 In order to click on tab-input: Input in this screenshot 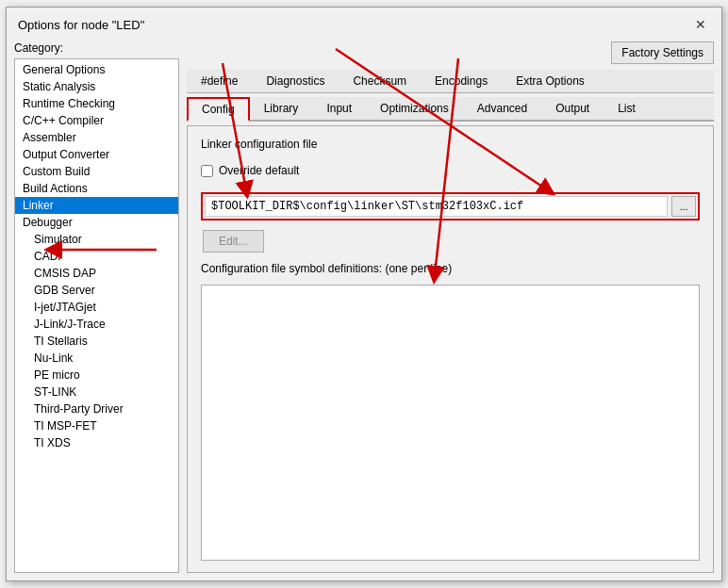, I will do `click(339, 108)`.